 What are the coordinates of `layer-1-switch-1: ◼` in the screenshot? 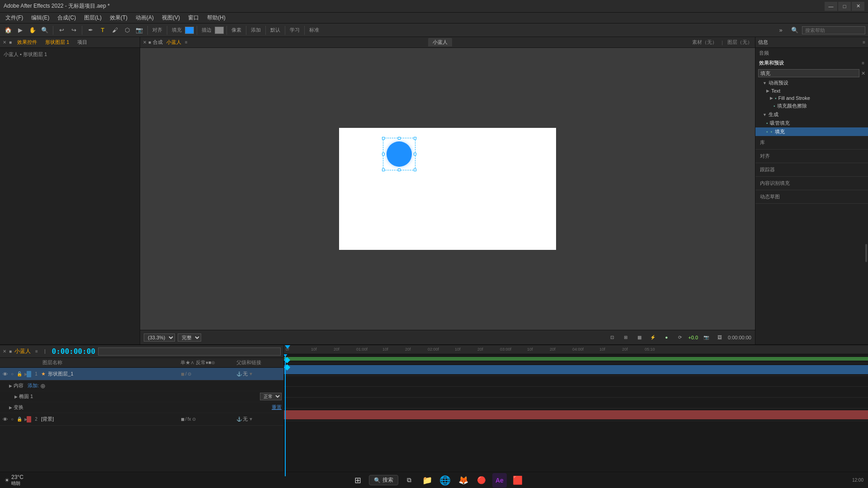 It's located at (183, 374).